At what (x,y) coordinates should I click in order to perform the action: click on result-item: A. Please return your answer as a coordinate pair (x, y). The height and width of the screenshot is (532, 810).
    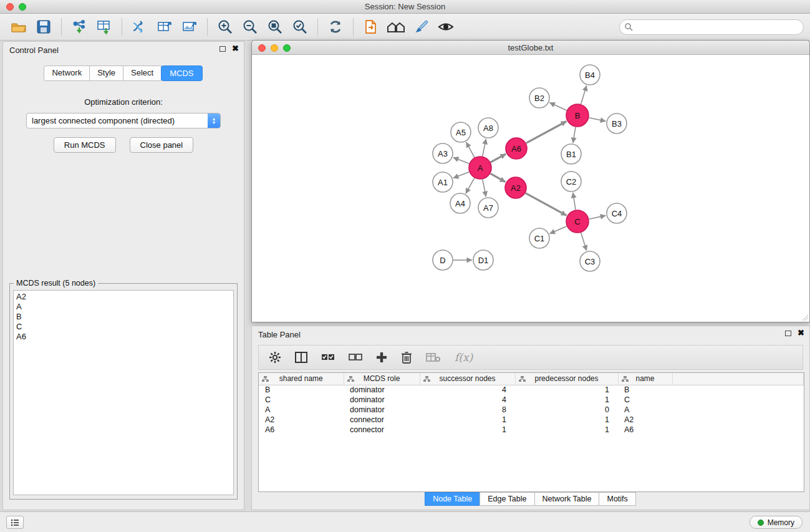
    Looking at the image, I should click on (123, 307).